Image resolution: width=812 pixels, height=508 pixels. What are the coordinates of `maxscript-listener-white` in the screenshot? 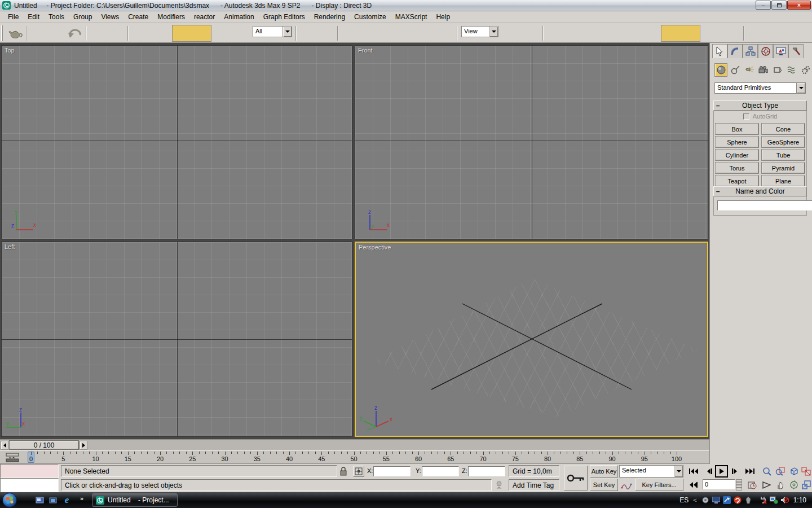 It's located at (29, 485).